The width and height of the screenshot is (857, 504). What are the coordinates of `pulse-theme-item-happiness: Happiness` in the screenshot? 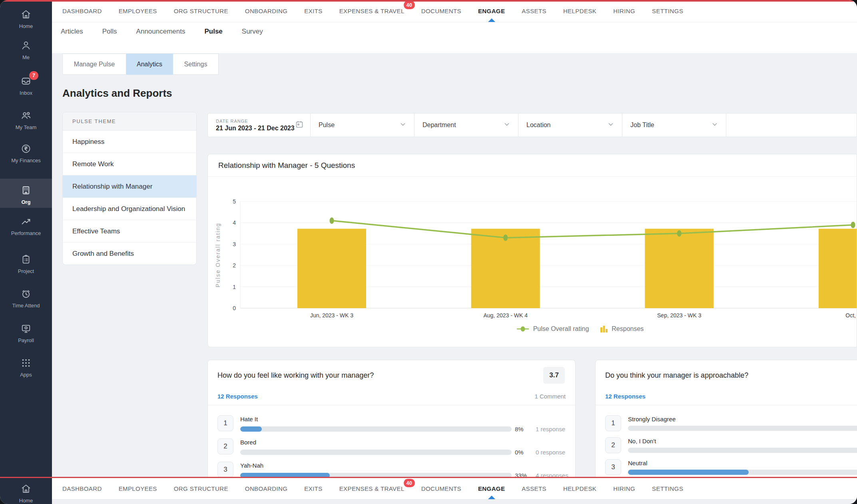 It's located at (130, 142).